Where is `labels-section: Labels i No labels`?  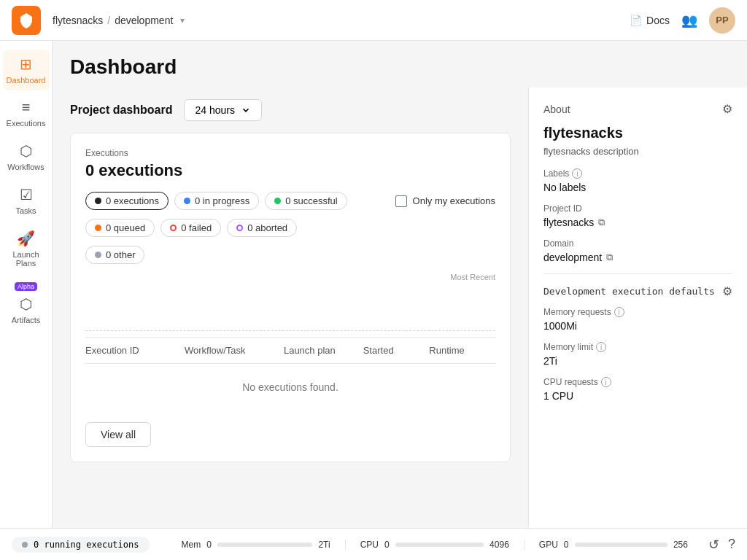
labels-section: Labels i No labels is located at coordinates (638, 181).